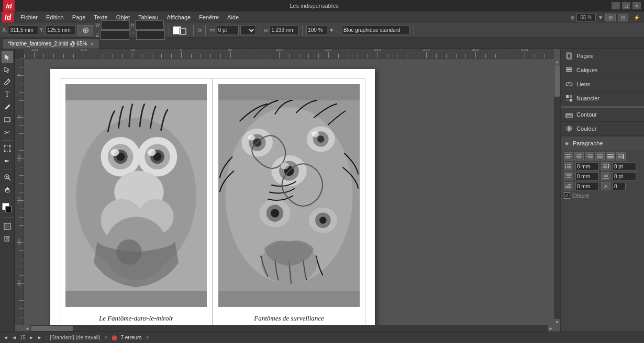  Describe the element at coordinates (331, 30) in the screenshot. I see `opacity-dropdown: ▼` at that location.